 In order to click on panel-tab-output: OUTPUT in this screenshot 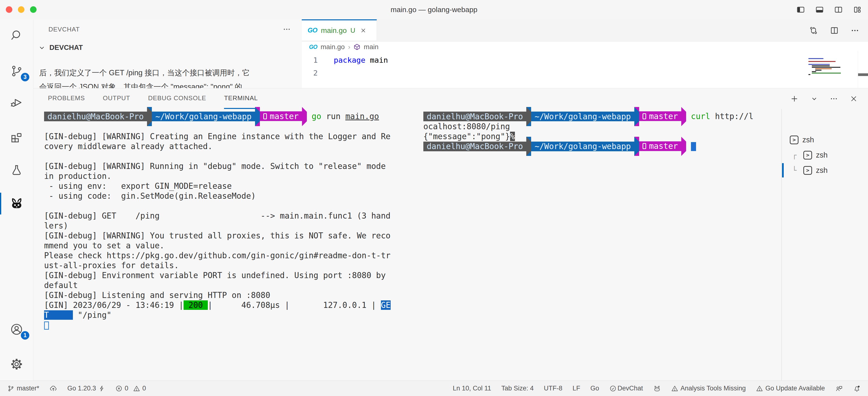, I will do `click(117, 98)`.